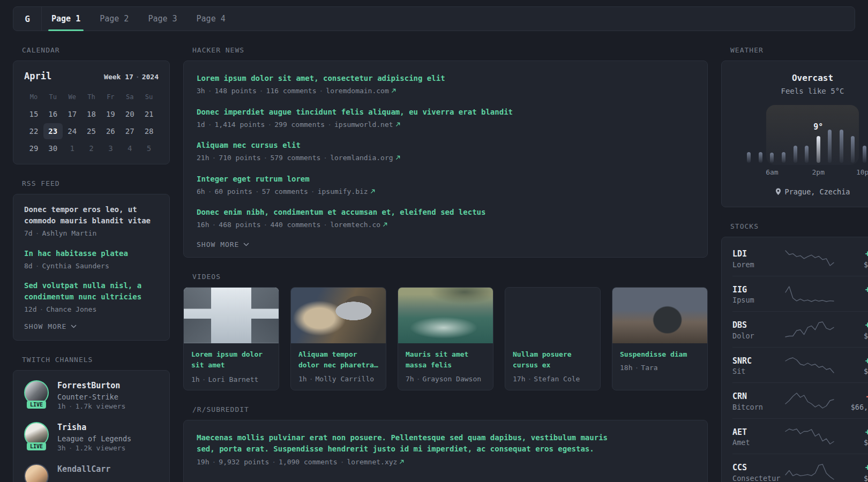 The image size is (868, 482). I want to click on stock-row: SNRCSit+1.36%$148.64, so click(800, 365).